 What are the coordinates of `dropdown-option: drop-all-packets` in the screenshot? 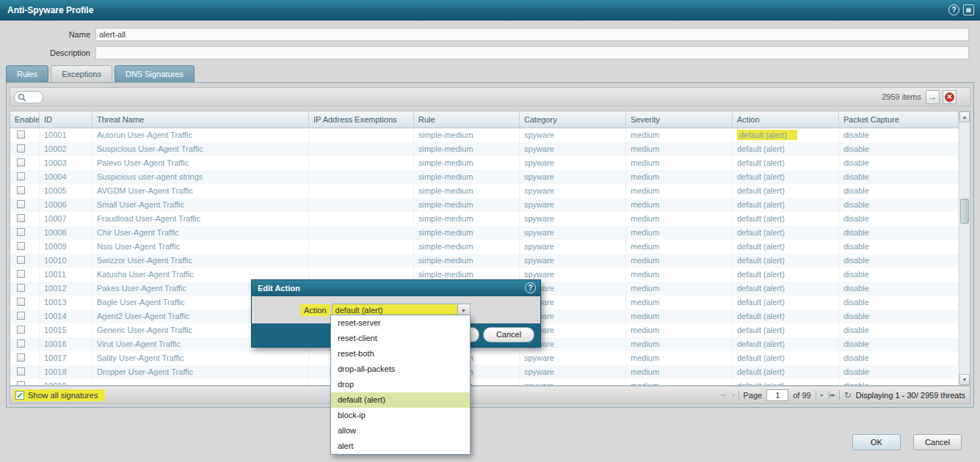 It's located at (401, 370).